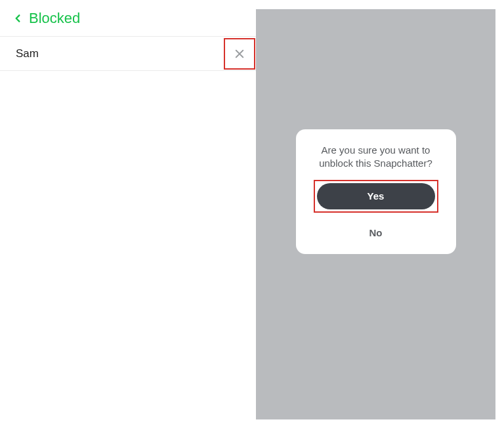  I want to click on page-title: Blocked, so click(54, 18).